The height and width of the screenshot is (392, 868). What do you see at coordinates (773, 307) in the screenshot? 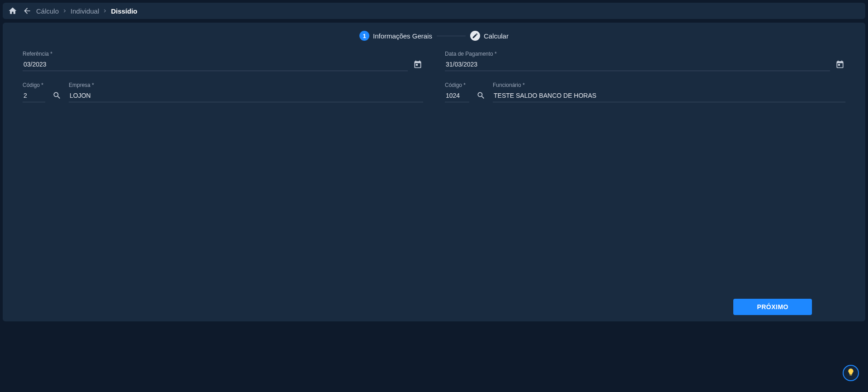
I see `proximo-button: PRÓXIMO` at bounding box center [773, 307].